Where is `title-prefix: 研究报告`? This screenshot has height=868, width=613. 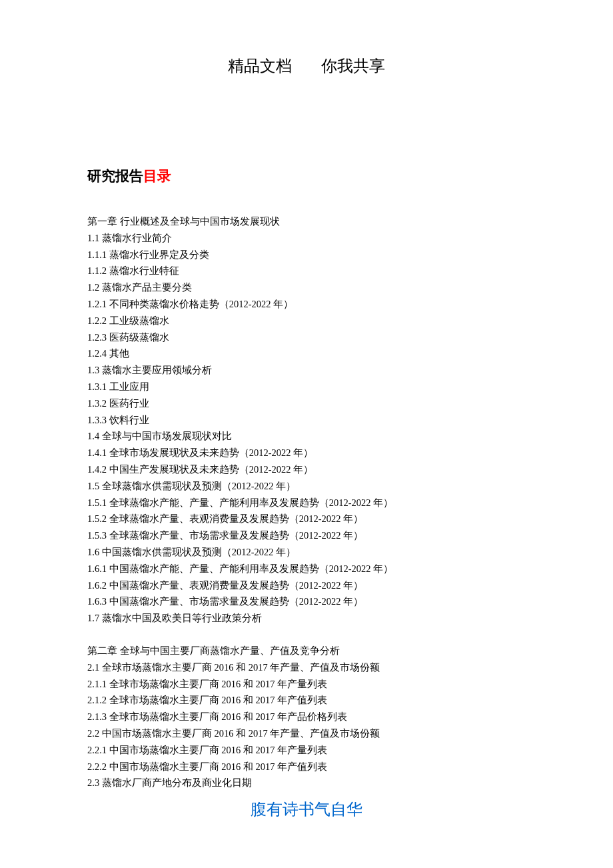
title-prefix: 研究报告 is located at coordinates (115, 176).